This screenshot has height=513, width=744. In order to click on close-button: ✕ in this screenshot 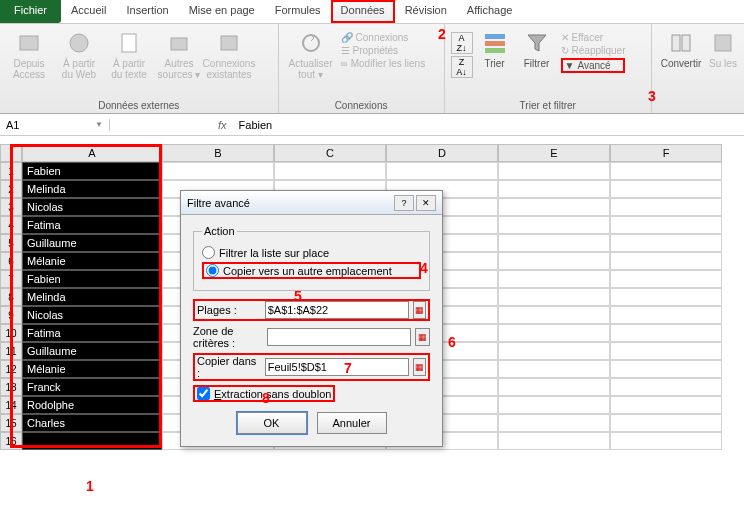, I will do `click(426, 203)`.